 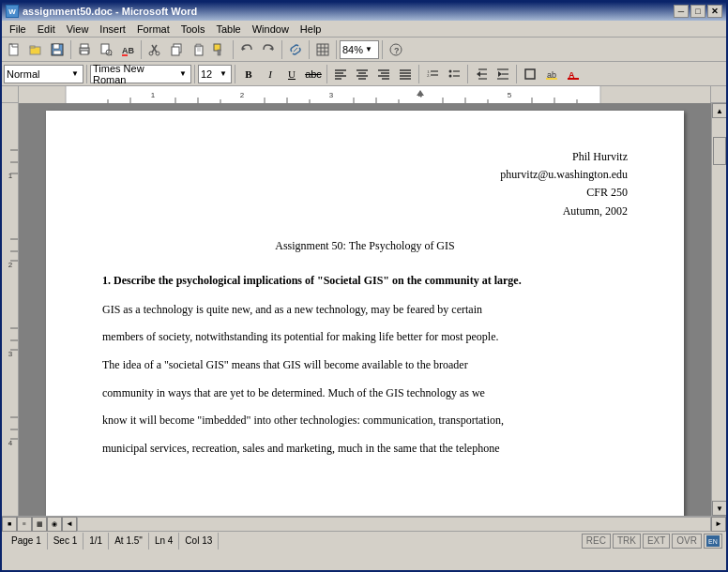 What do you see at coordinates (199, 541) in the screenshot?
I see `col-status: Col 13` at bounding box center [199, 541].